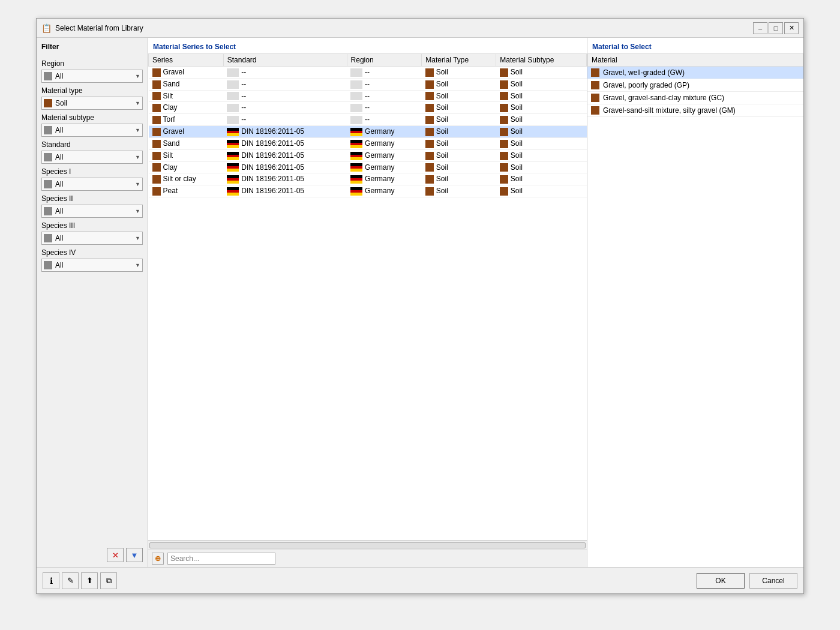  I want to click on table-row: ClayDIN 18196:2011-05GermanySoilSoil, so click(368, 167).